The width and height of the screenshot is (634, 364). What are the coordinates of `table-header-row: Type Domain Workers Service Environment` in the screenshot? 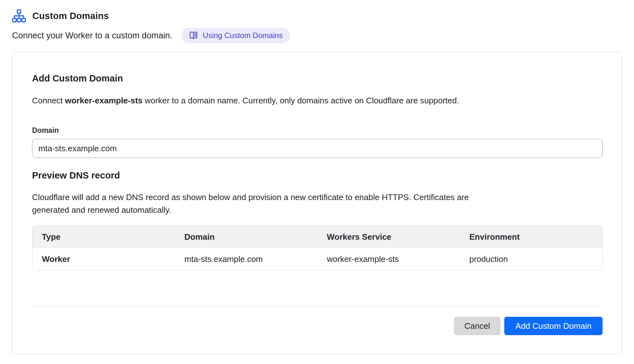 It's located at (317, 237).